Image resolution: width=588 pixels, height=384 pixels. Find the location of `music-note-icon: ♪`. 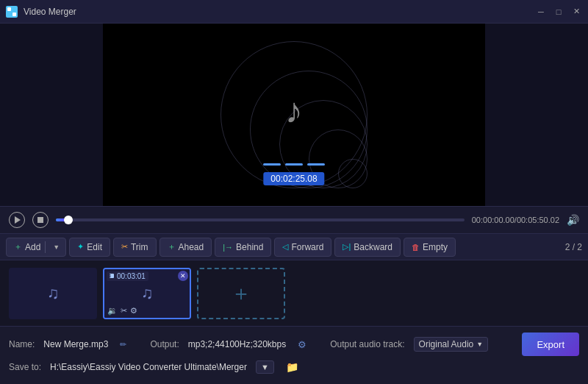

music-note-icon: ♪ is located at coordinates (294, 110).